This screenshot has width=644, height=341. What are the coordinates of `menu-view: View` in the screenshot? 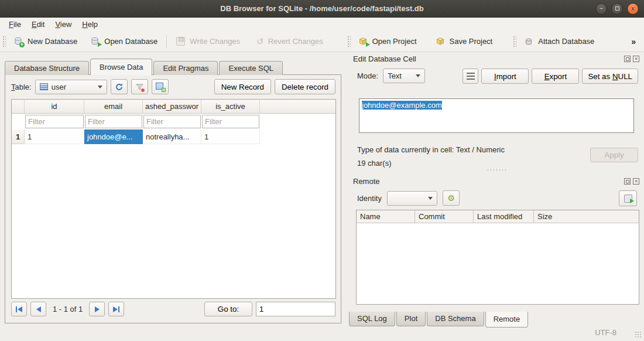 It's located at (63, 25).